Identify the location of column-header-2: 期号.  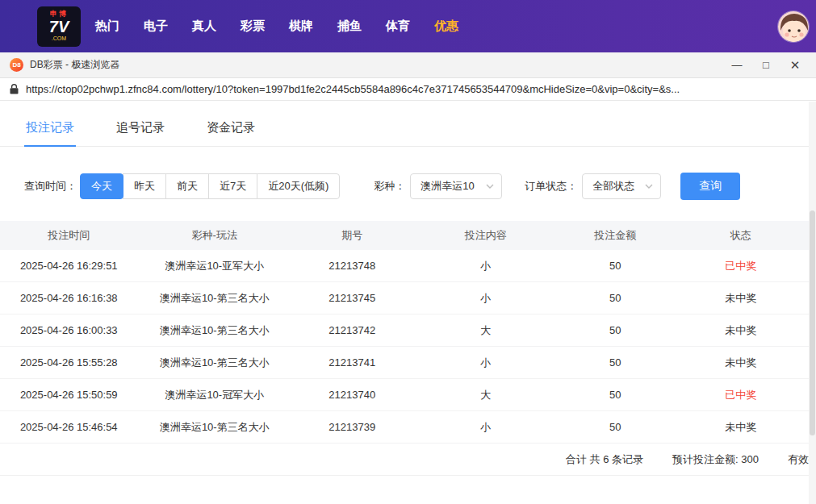
(352, 235).